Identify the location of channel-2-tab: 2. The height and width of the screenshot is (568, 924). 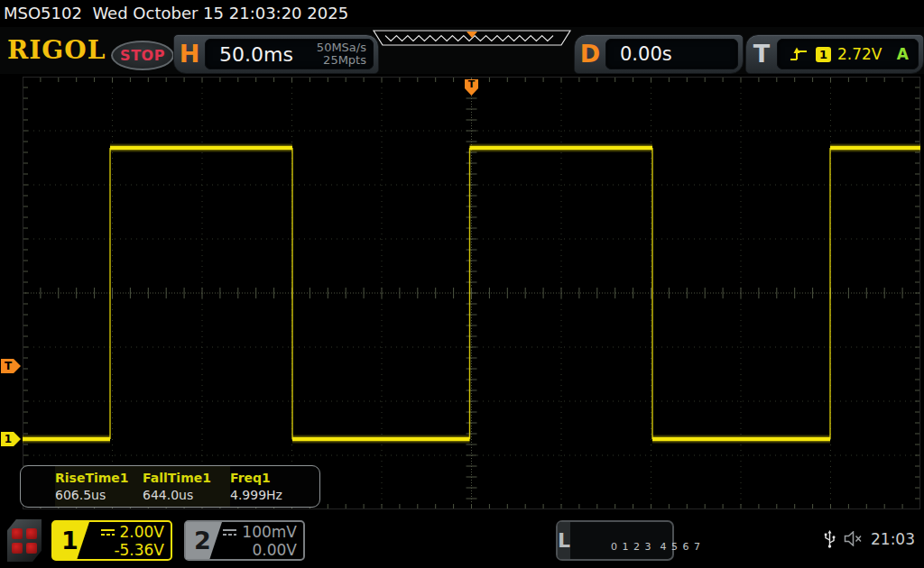
(204, 541).